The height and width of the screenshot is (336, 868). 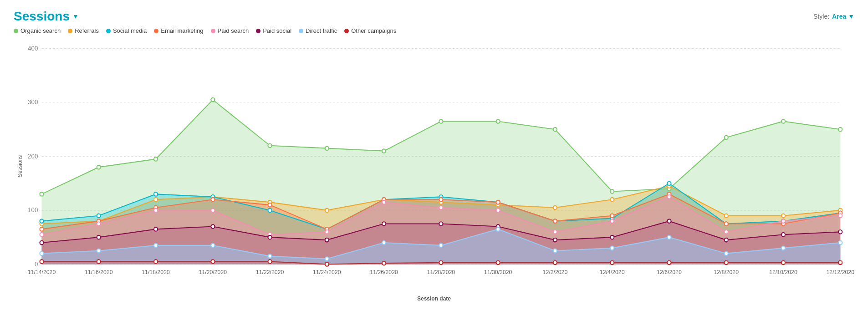 What do you see at coordinates (33, 210) in the screenshot?
I see `svg-text: 100` at bounding box center [33, 210].